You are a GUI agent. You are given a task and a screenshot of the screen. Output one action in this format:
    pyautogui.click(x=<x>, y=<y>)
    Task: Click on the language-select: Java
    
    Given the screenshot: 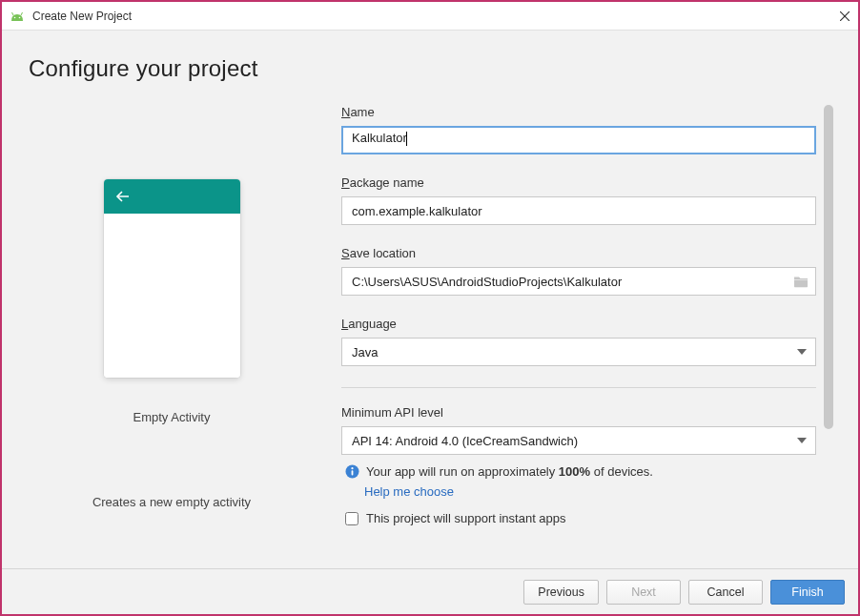 What is the action you would take?
    pyautogui.click(x=579, y=352)
    